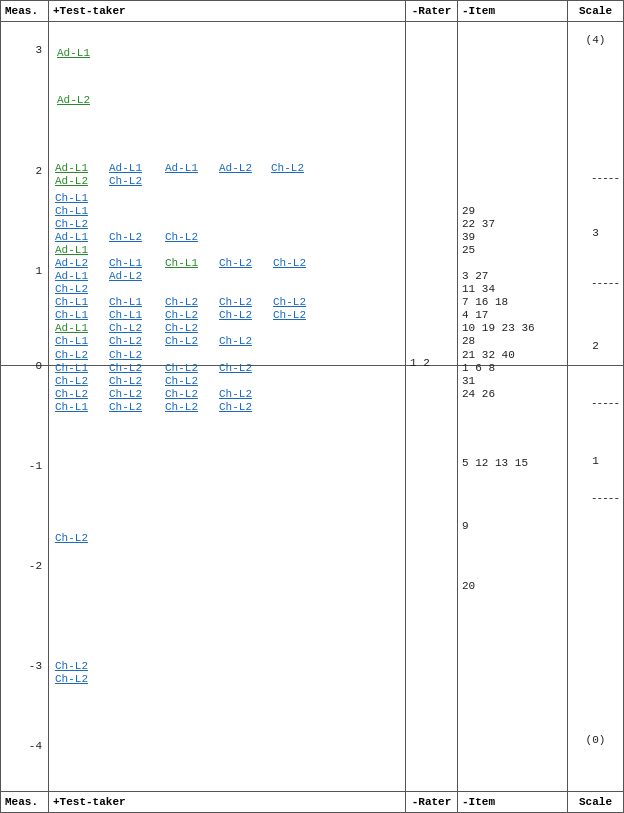 This screenshot has width=624, height=813. Describe the element at coordinates (288, 168) in the screenshot. I see `tt-ChL2-r1c: Ch-L2` at that location.